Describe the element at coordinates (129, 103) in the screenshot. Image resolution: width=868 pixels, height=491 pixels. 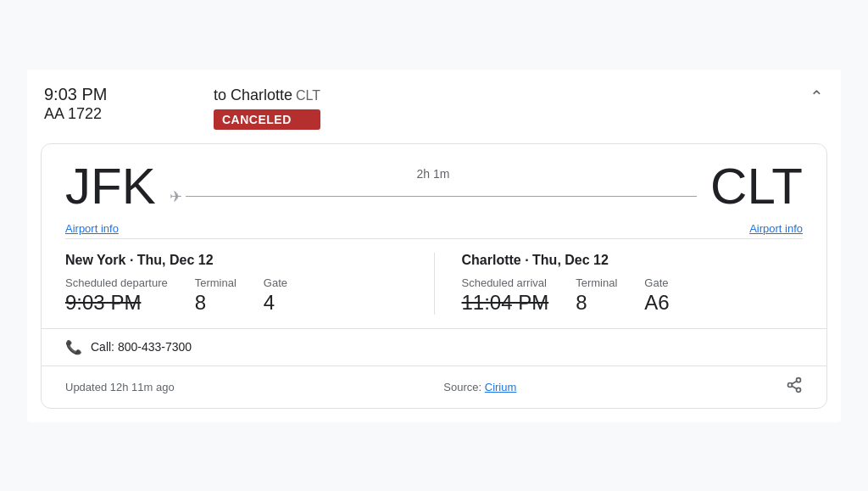
I see `header-flight-info: 9:03 PM AA 1722` at that location.